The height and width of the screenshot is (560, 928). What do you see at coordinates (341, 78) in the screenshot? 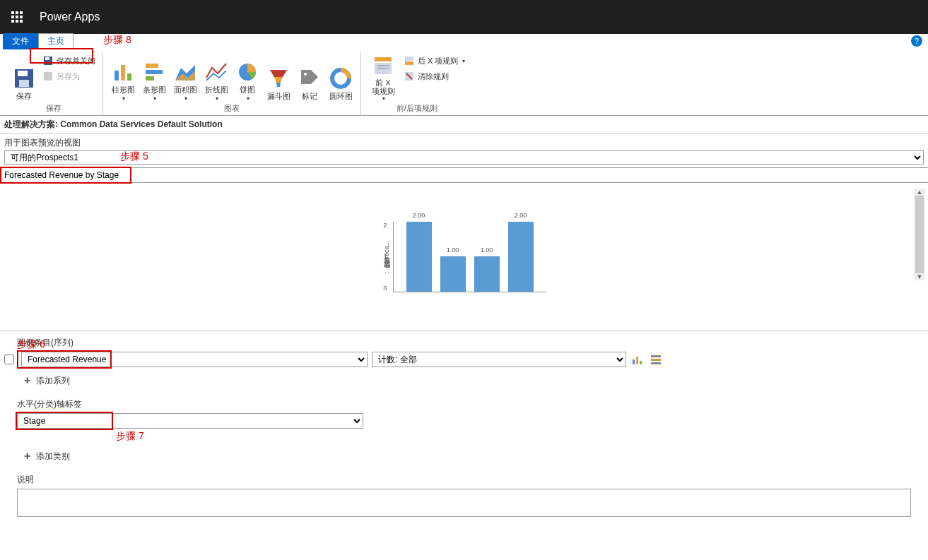
I see `donut-chart-icon` at bounding box center [341, 78].